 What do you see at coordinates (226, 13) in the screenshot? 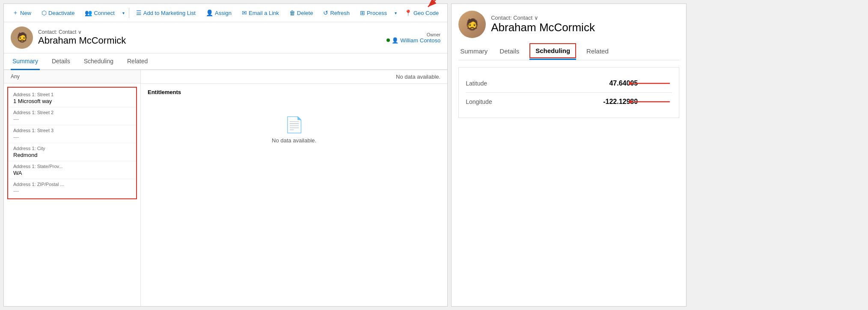
I see `toolbar: ＋ New ⬡ Deactivate 👥 Connect ▾ ☰ Add to …` at bounding box center [226, 13].